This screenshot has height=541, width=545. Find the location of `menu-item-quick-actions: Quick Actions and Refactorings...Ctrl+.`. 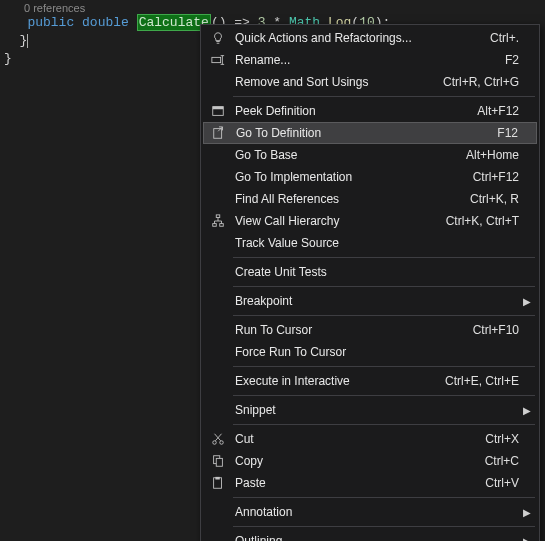

menu-item-quick-actions: Quick Actions and Refactorings...Ctrl+. is located at coordinates (370, 38).